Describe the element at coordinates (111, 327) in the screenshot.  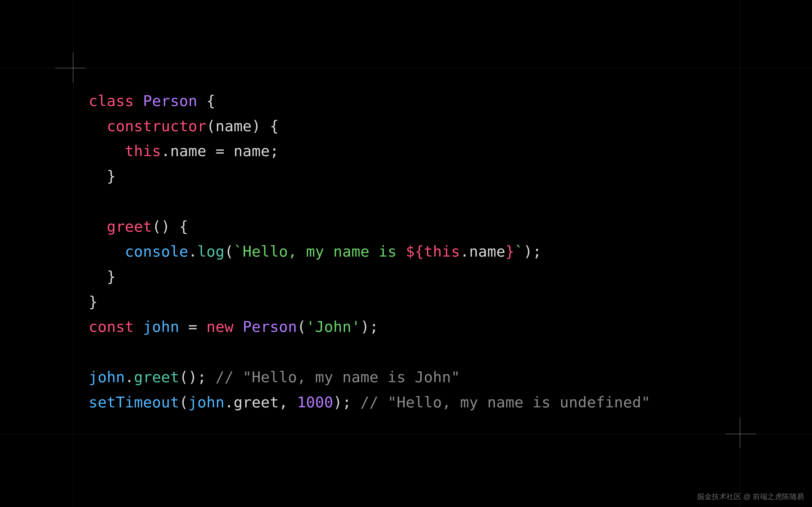
I see `keyword-const: const` at that location.